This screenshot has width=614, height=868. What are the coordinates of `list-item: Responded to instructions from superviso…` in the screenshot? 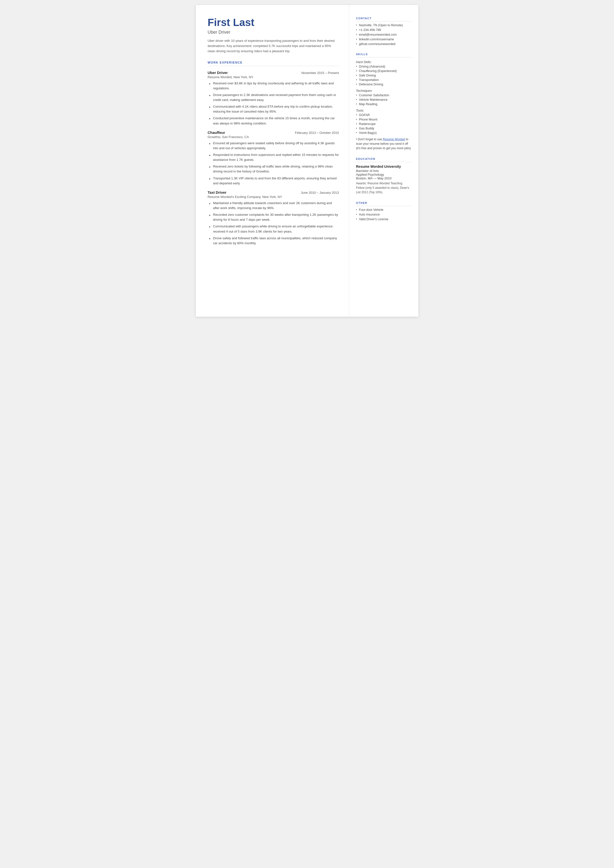 It's located at (274, 157).